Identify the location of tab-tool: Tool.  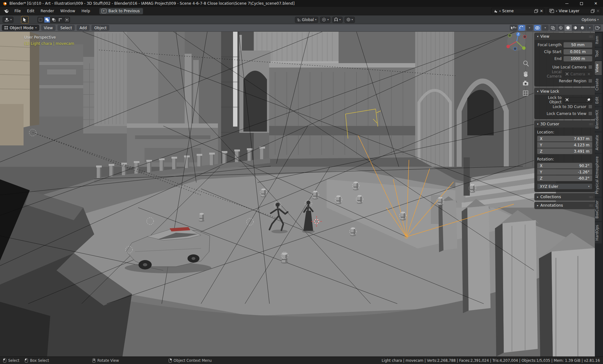
(598, 54).